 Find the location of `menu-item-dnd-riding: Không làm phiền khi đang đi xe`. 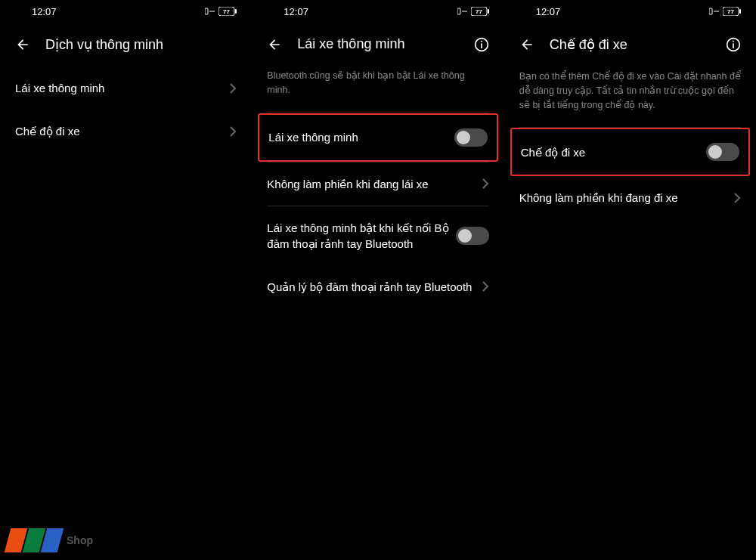

menu-item-dnd-riding: Không làm phiền khi đang đi xe is located at coordinates (631, 198).